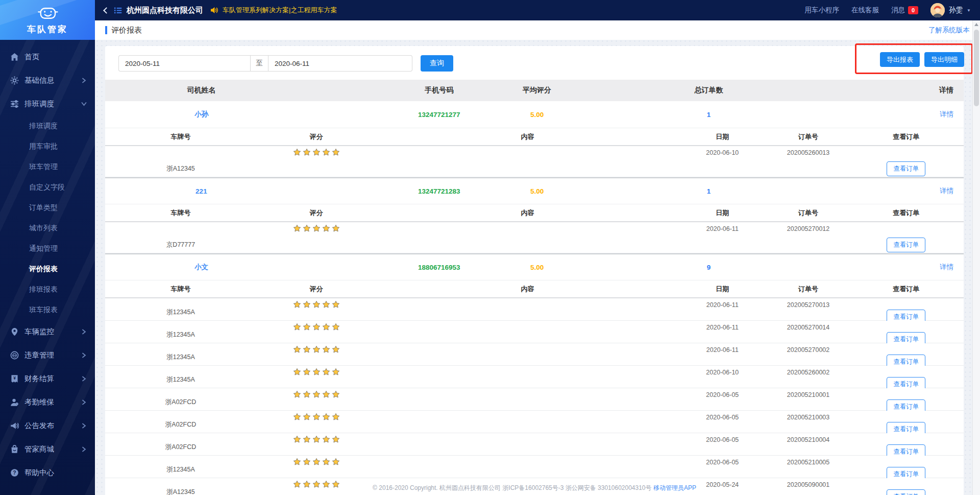 Image resolution: width=980 pixels, height=495 pixels. I want to click on order-date: 2020-06-05, so click(722, 440).